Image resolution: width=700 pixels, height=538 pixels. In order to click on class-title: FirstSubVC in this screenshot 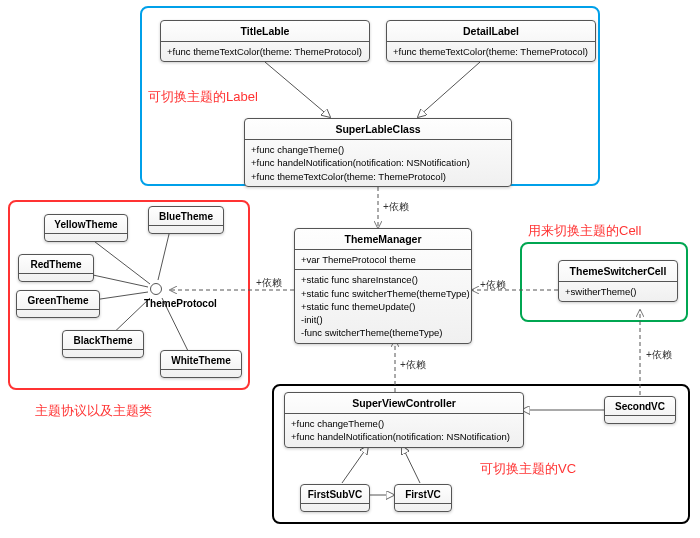, I will do `click(335, 494)`.